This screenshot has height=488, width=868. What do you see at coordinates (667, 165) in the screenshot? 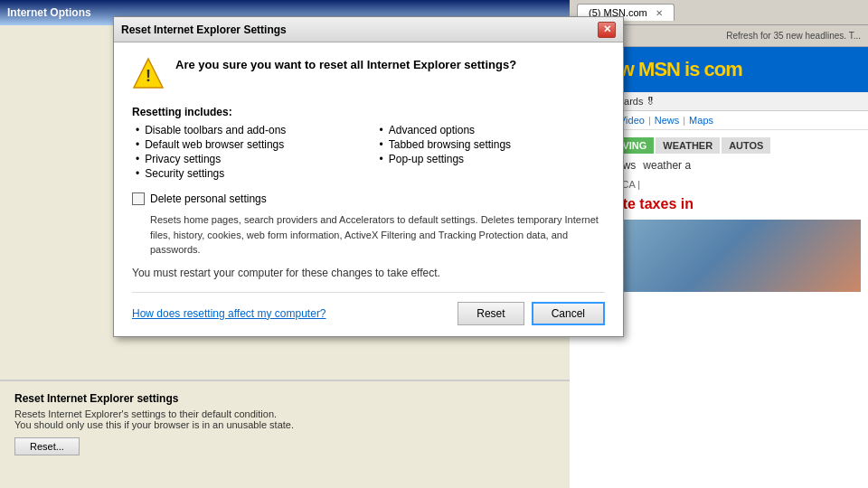
I see `sub-link-weather: weather a` at bounding box center [667, 165].